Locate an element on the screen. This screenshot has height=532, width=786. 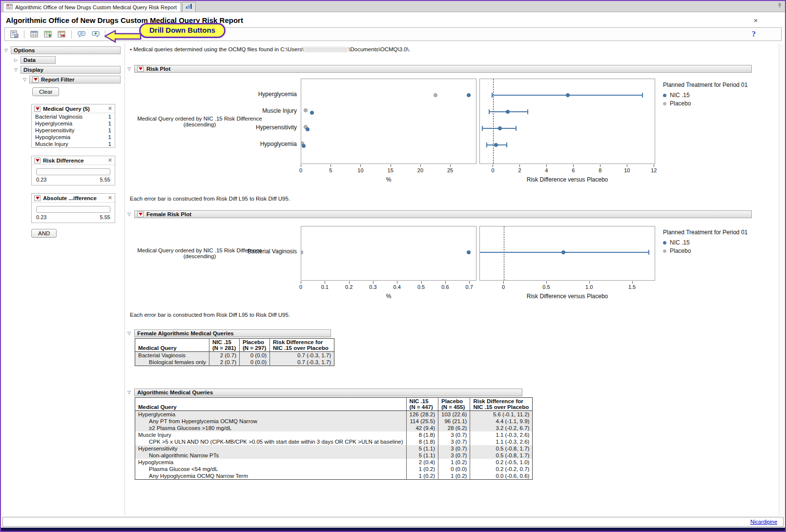
display-header: Display is located at coordinates (70, 70).